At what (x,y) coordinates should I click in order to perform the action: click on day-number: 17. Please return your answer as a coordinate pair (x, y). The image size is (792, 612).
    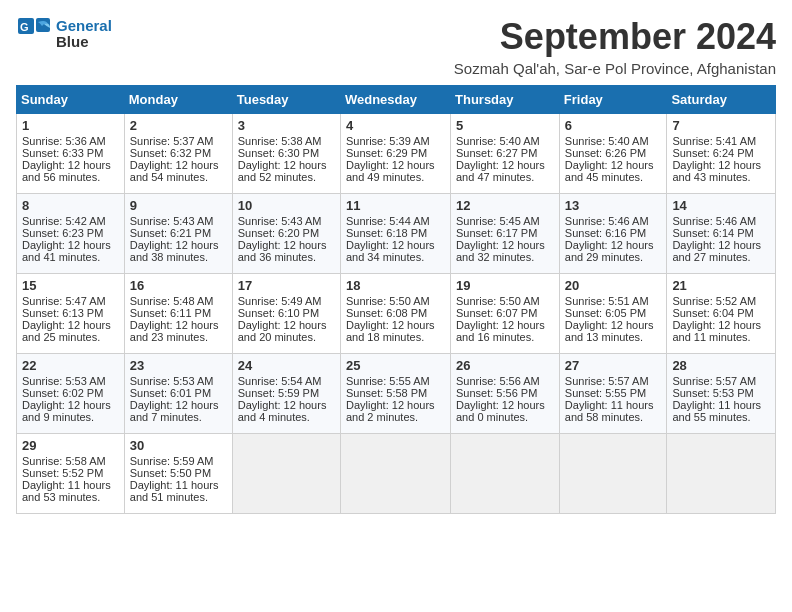
    Looking at the image, I should click on (286, 286).